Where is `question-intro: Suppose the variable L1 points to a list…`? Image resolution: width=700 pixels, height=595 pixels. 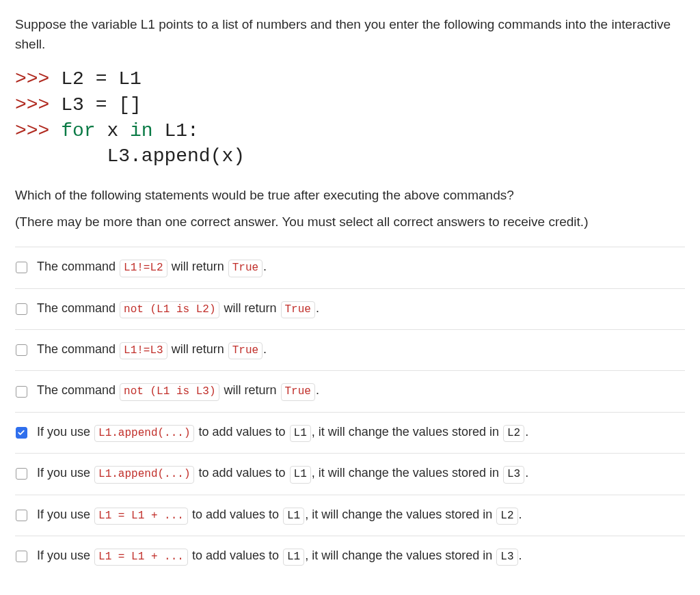
question-intro: Suppose the variable L1 points to a list… is located at coordinates (350, 34).